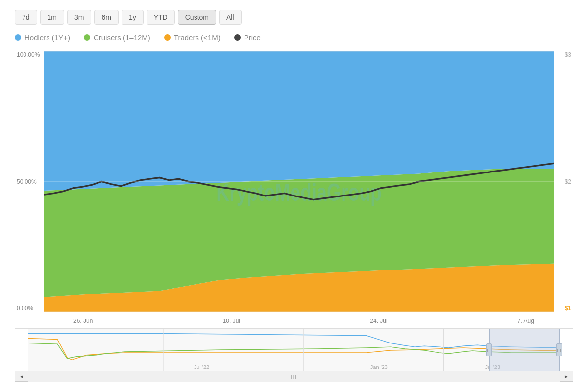  I want to click on price-dot, so click(237, 37).